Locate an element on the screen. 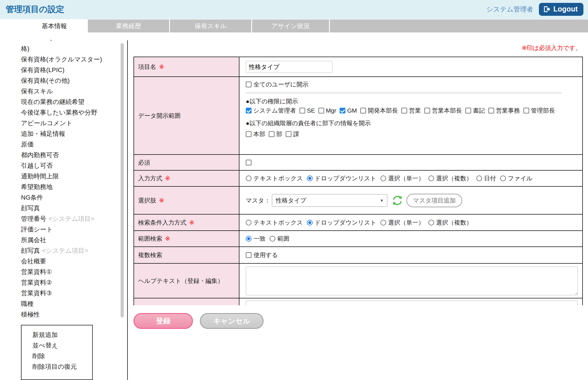 Image resolution: width=588 pixels, height=380 pixels. sidebar-item: 営業資料③ is located at coordinates (68, 293).